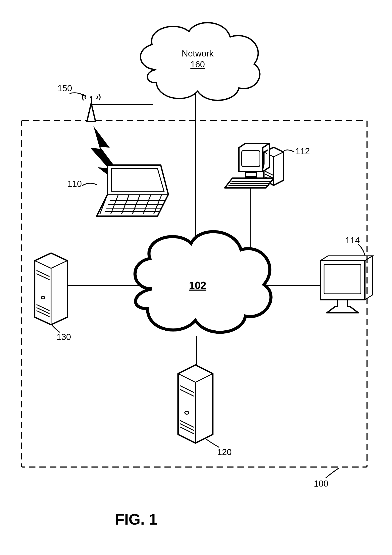  I want to click on laptop-ref-leader, so click(89, 184).